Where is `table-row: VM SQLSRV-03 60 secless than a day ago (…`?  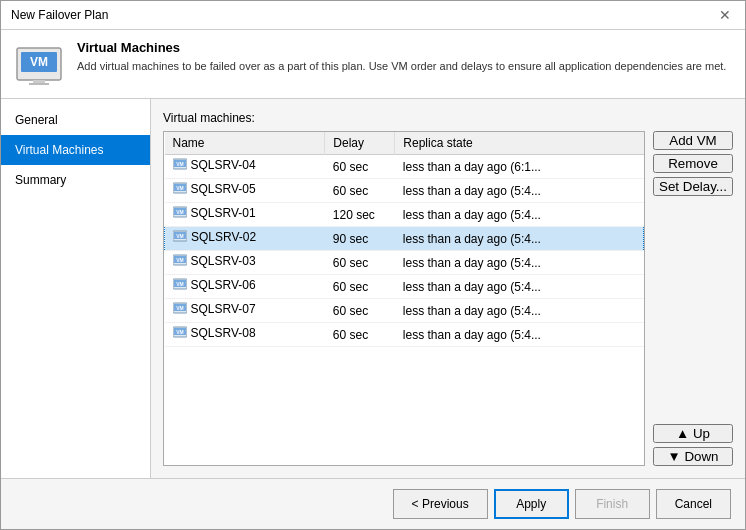 table-row: VM SQLSRV-03 60 secless than a day ago (… is located at coordinates (404, 263).